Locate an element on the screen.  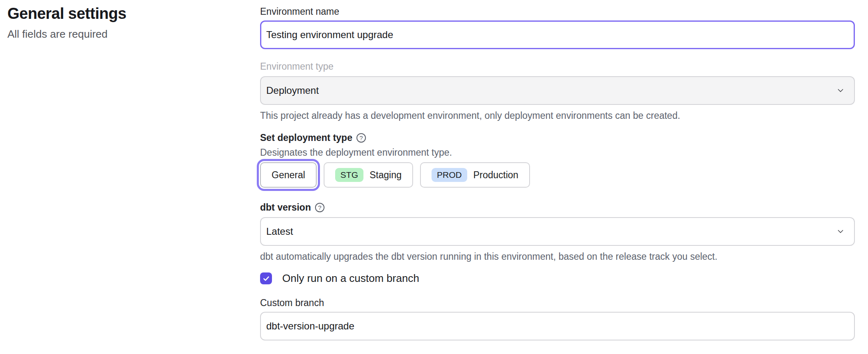
custom-branch-input is located at coordinates (557, 326).